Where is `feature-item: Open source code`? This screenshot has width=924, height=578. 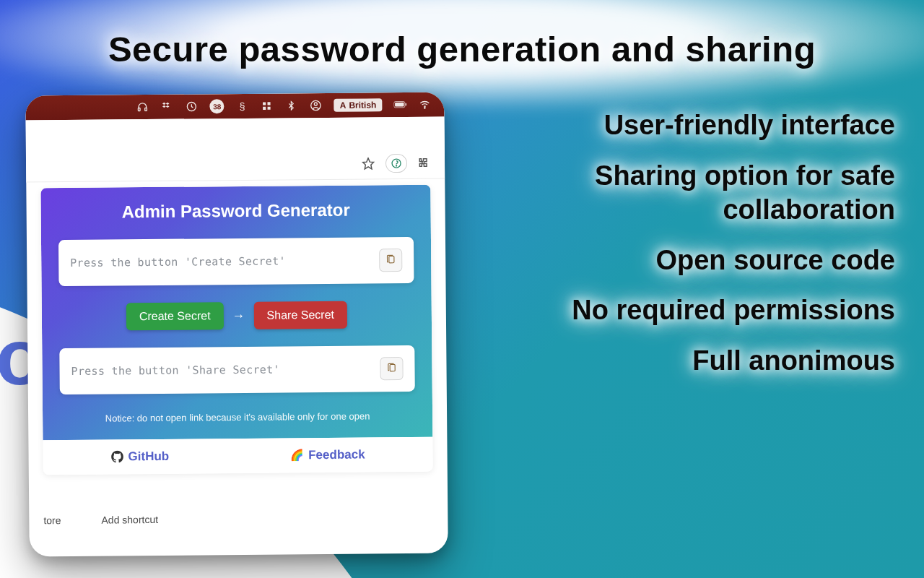
feature-item: Open source code is located at coordinates (775, 261).